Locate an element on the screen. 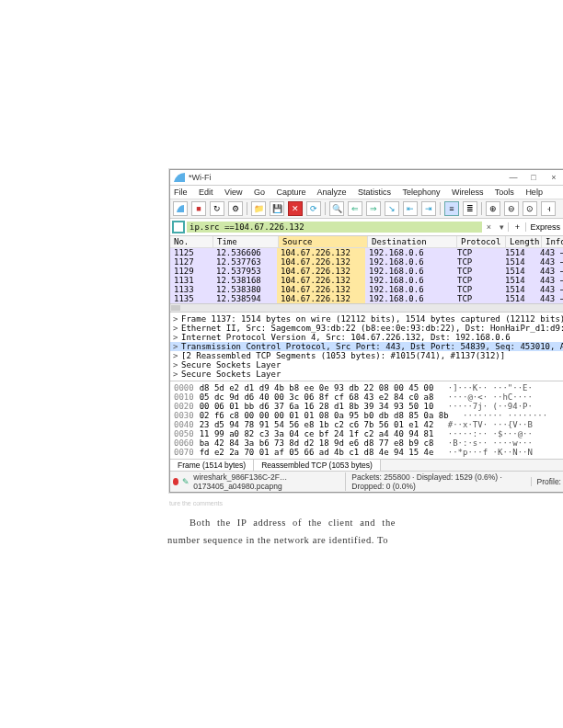 This screenshot has height=728, width=563. goto-button: ↘ is located at coordinates (392, 209).